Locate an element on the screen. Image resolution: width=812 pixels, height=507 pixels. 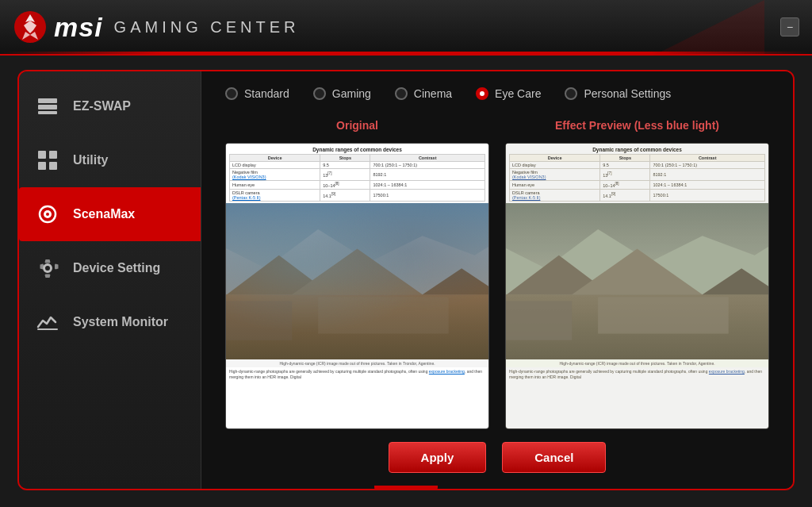
action-buttons: Apply Cancel is located at coordinates (497, 457).